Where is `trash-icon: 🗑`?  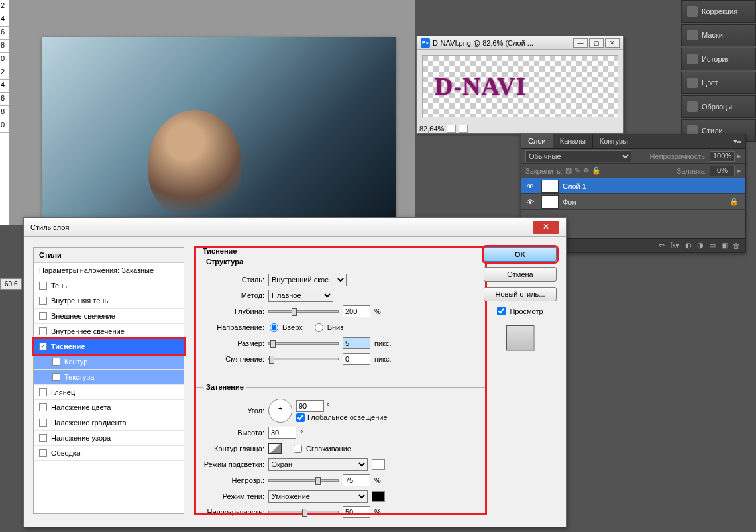 trash-icon: 🗑 is located at coordinates (737, 246).